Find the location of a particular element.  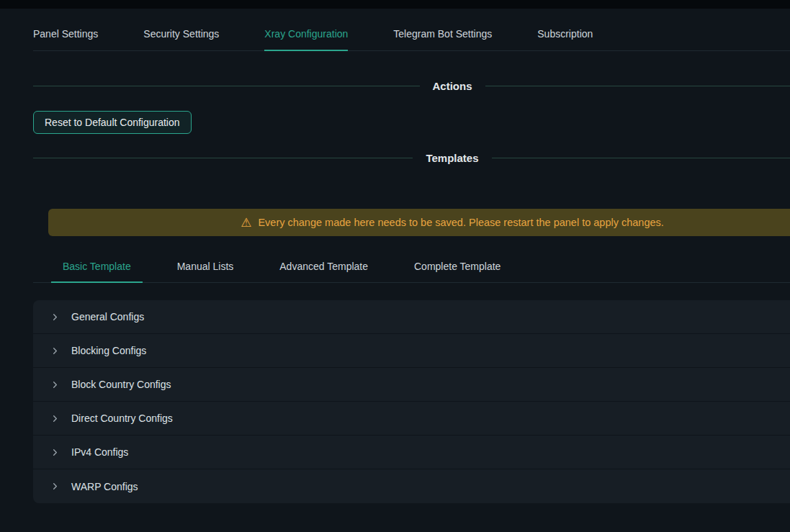

tab-basic-template: Basic Template is located at coordinates (96, 271).